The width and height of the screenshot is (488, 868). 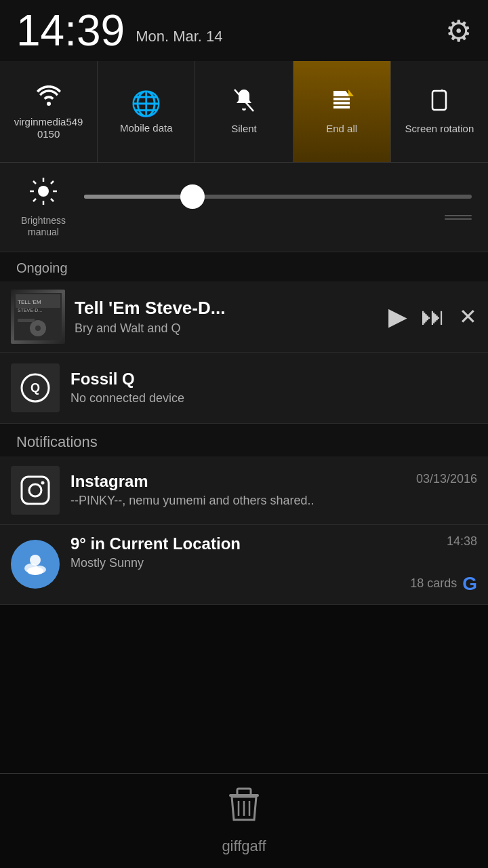 I want to click on qs-screen-rotation: Screen rotation, so click(x=439, y=111).